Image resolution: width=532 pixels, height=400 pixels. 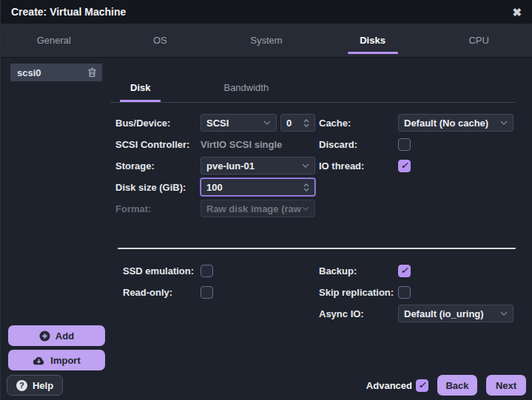 I want to click on ssd-emulation-label: SSD emulation:, so click(x=158, y=271).